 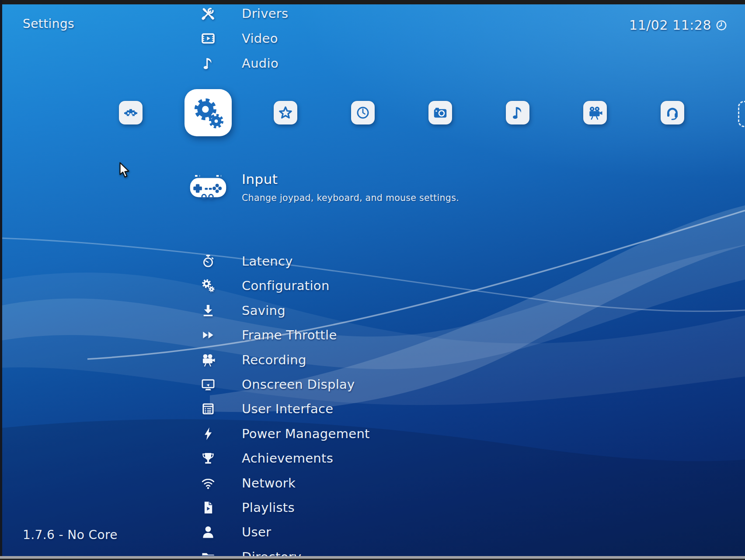 What do you see at coordinates (672, 113) in the screenshot?
I see `netplay-headset-icon` at bounding box center [672, 113].